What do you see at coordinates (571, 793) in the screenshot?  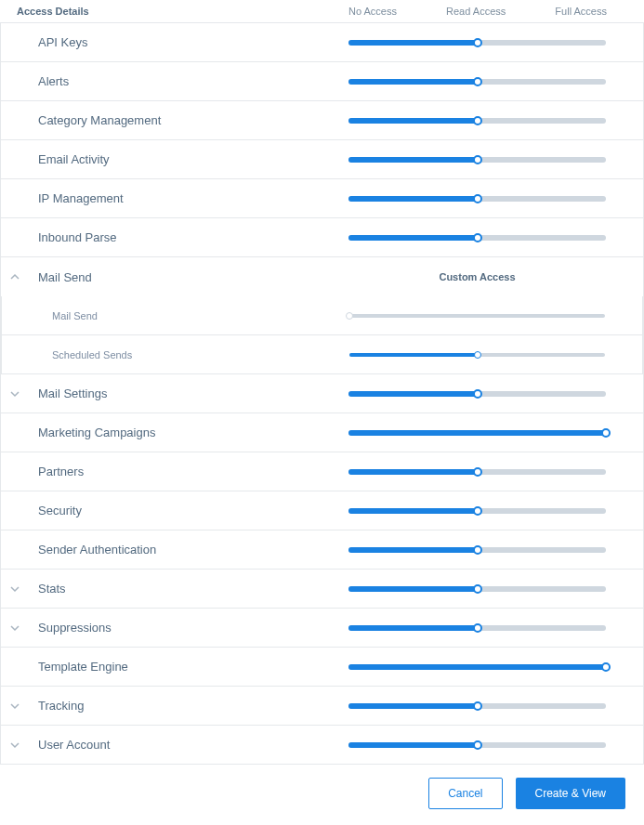 I see `create-view-button: Create & View` at bounding box center [571, 793].